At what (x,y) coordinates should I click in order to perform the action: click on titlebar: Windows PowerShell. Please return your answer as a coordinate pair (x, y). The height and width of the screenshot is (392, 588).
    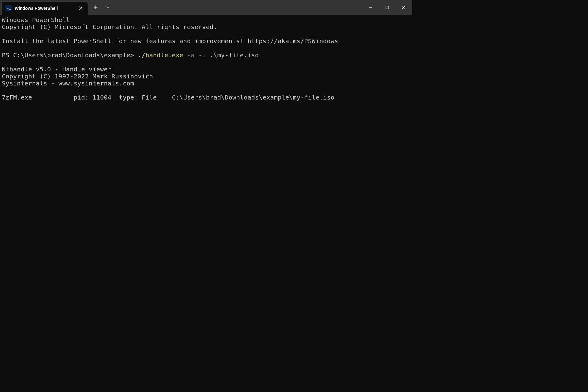
    Looking at the image, I should click on (206, 7).